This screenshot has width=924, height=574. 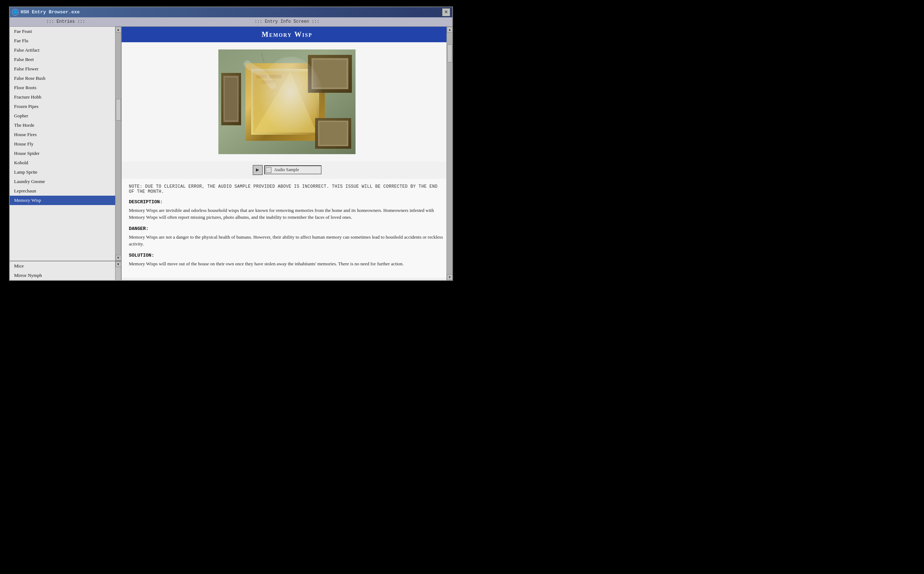 I want to click on audio-player: Audio Sample, so click(x=287, y=170).